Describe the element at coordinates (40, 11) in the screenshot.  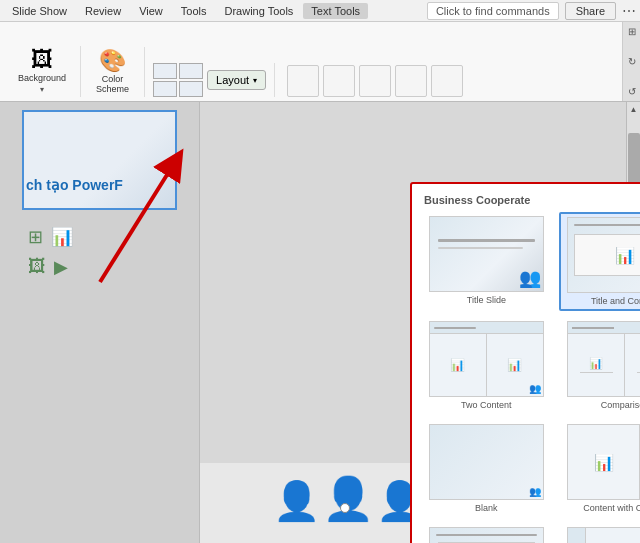
I see `menu-slideshow: Slide Show` at that location.